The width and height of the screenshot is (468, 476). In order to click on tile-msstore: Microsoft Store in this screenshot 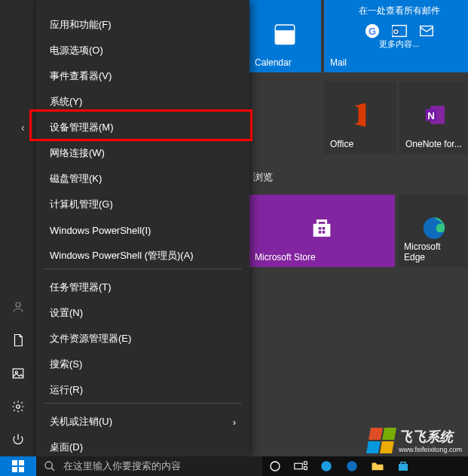, I will do `click(322, 231)`.